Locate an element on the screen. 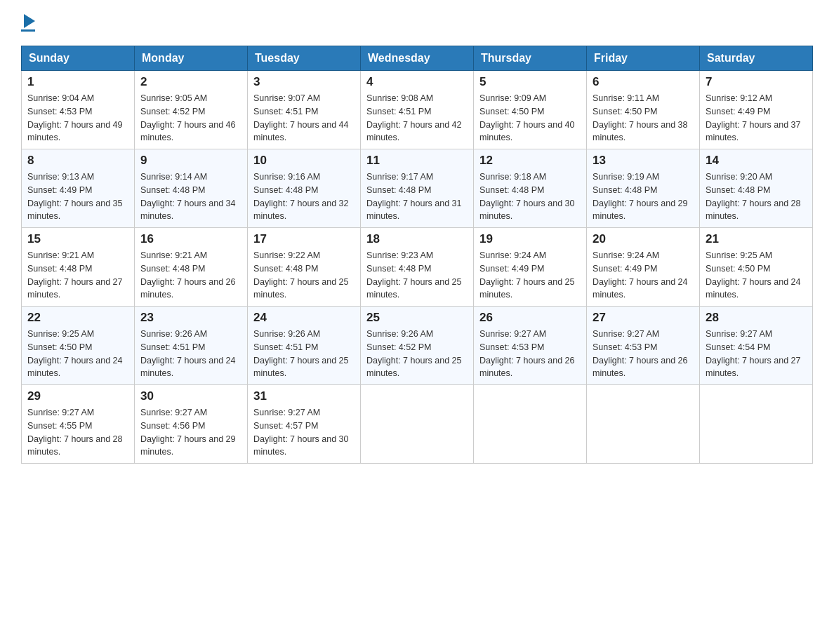 Image resolution: width=834 pixels, height=644 pixels. calendar-day-cell: 31Sunrise: 9:27 AMSunset: 4:57 PMDayligh… is located at coordinates (305, 424).